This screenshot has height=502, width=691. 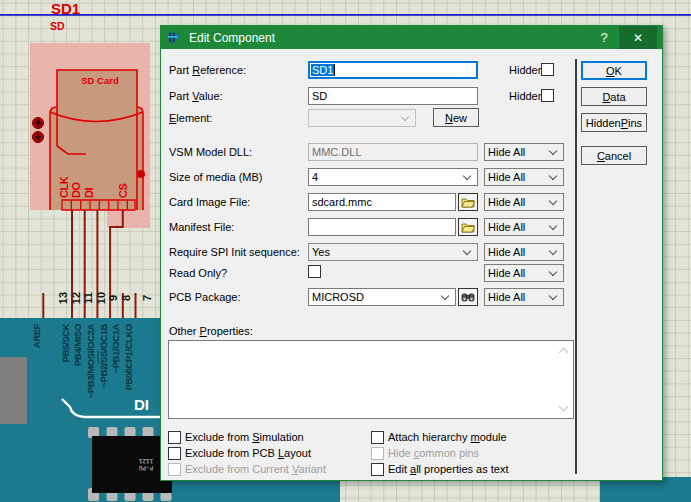 I want to click on scroll-down-icon, so click(x=564, y=407).